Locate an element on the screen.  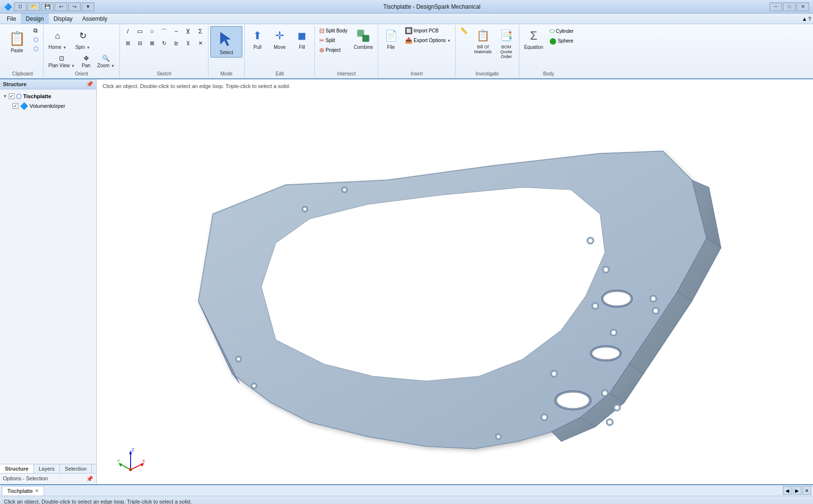
export-options-icon: 📤 is located at coordinates (409, 41).